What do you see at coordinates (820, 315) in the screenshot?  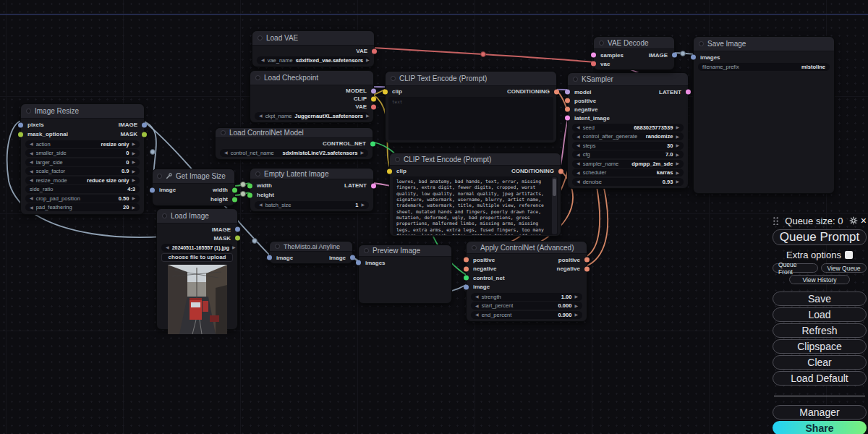 I see `load-button: Load` at bounding box center [820, 315].